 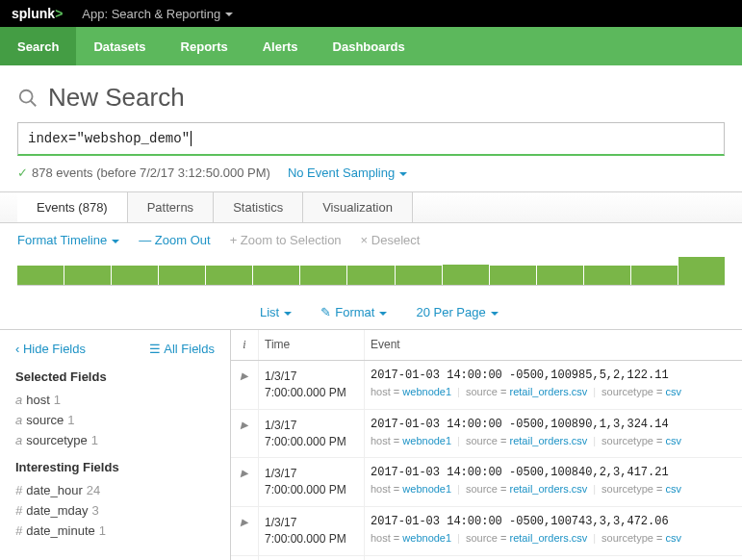 I want to click on events-header-row: i Time Event, so click(x=487, y=345).